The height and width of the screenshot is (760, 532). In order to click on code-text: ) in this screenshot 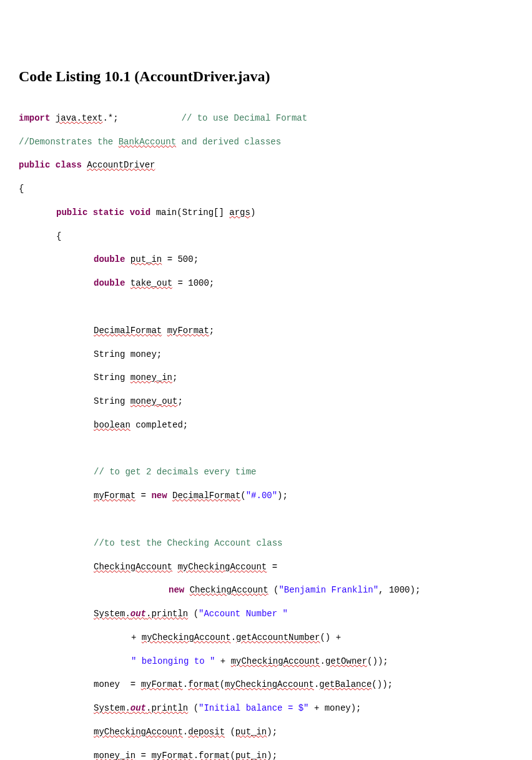, I will do `click(253, 212)`.